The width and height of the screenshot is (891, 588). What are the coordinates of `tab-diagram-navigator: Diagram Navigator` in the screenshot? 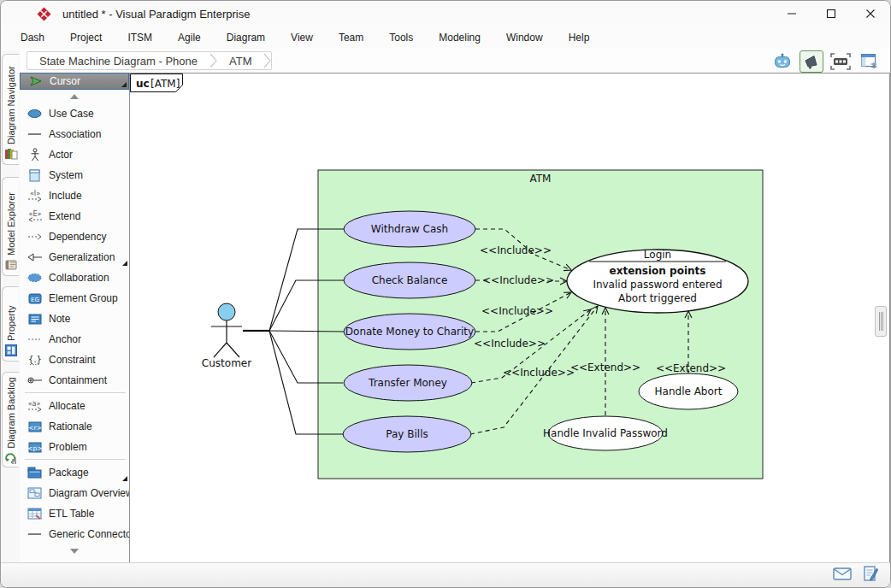 It's located at (10, 109).